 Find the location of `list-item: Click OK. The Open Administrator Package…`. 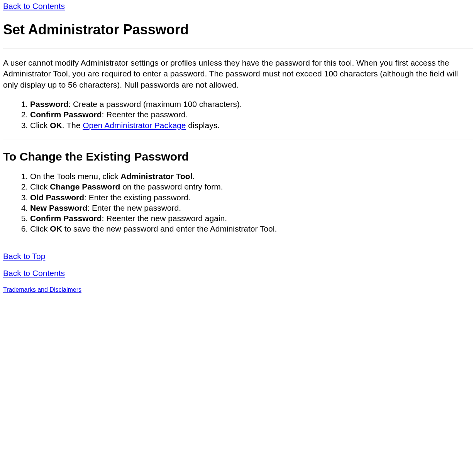

list-item: Click OK. The Open Administrator Package… is located at coordinates (252, 125).